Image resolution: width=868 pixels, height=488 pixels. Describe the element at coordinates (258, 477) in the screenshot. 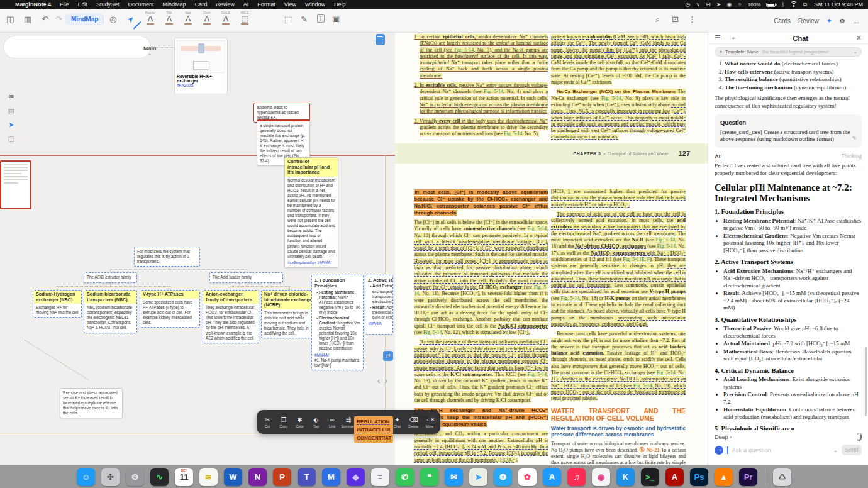

I see `dock-app: N` at that location.